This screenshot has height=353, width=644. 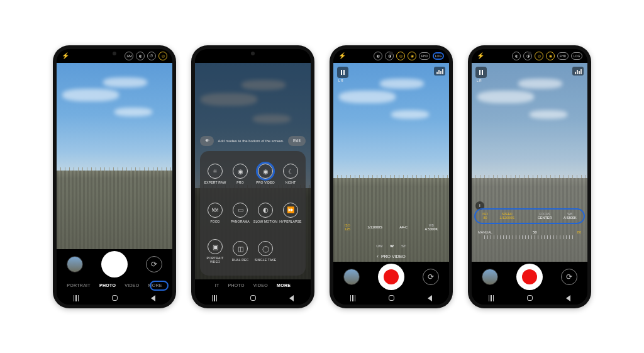 What do you see at coordinates (530, 277) in the screenshot?
I see `shutter-bar: ⟳` at bounding box center [530, 277].